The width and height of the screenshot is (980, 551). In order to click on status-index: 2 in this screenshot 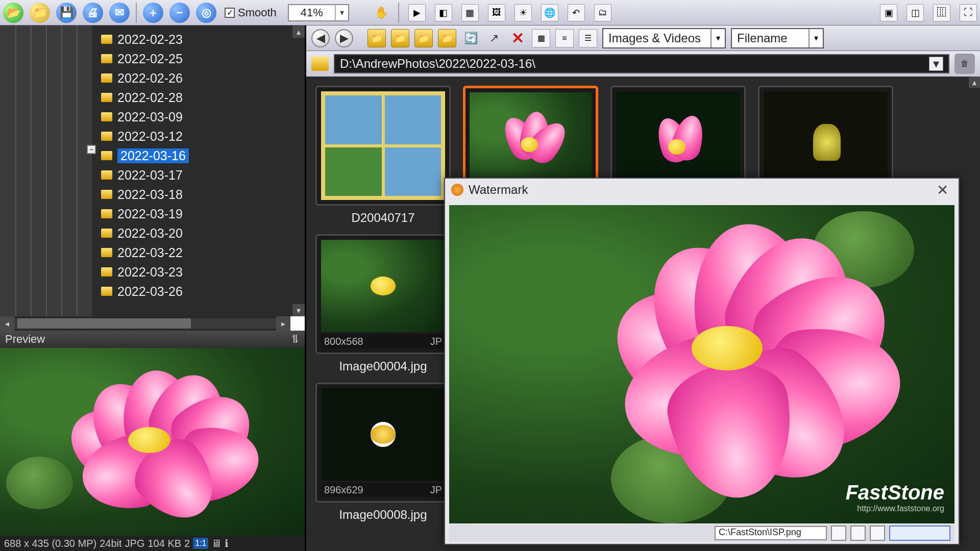, I will do `click(187, 544)`.